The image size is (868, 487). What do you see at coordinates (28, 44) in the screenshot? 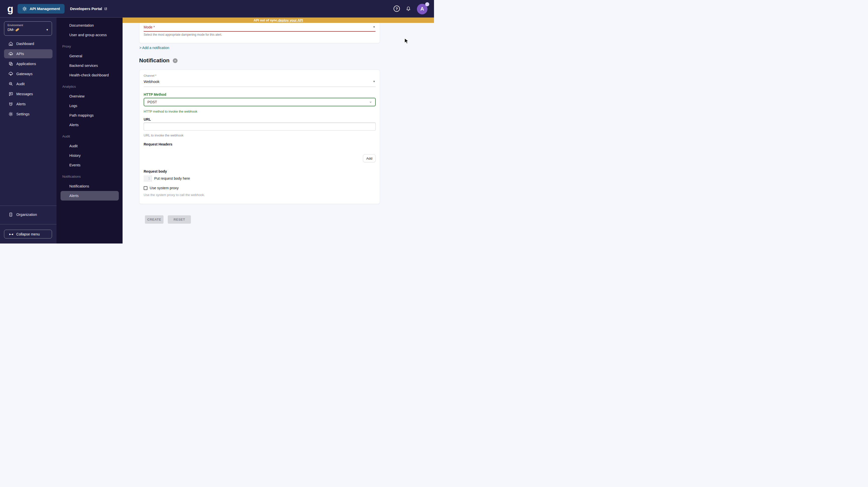
I see `sidebar-item-dashboard: Dashboard` at bounding box center [28, 44].